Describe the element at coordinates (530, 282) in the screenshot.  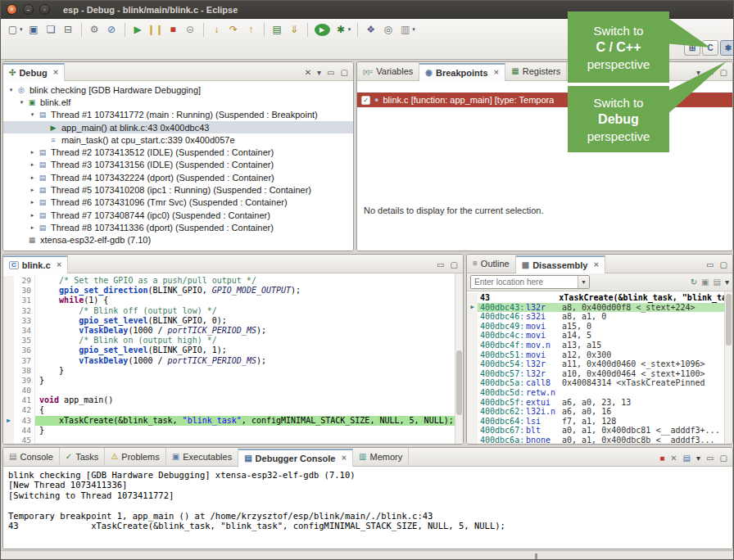
I see `location-combo: ▼` at that location.